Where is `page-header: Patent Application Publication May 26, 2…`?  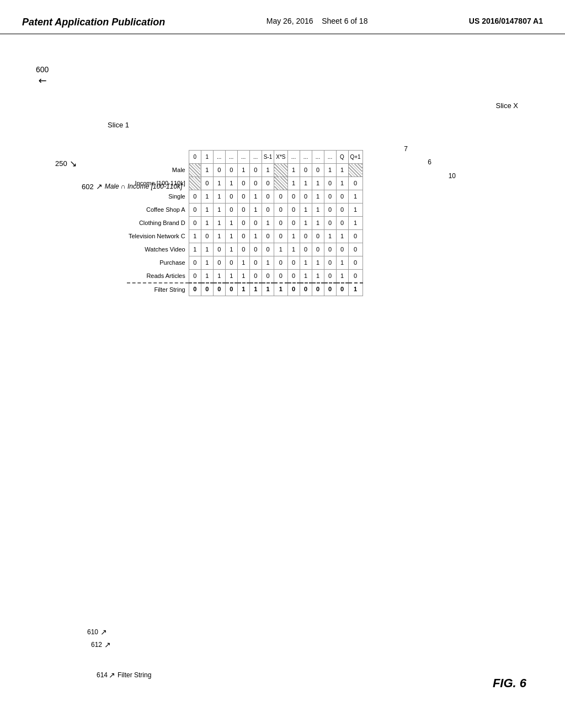
page-header: Patent Application Publication May 26, 2… is located at coordinates (282, 17).